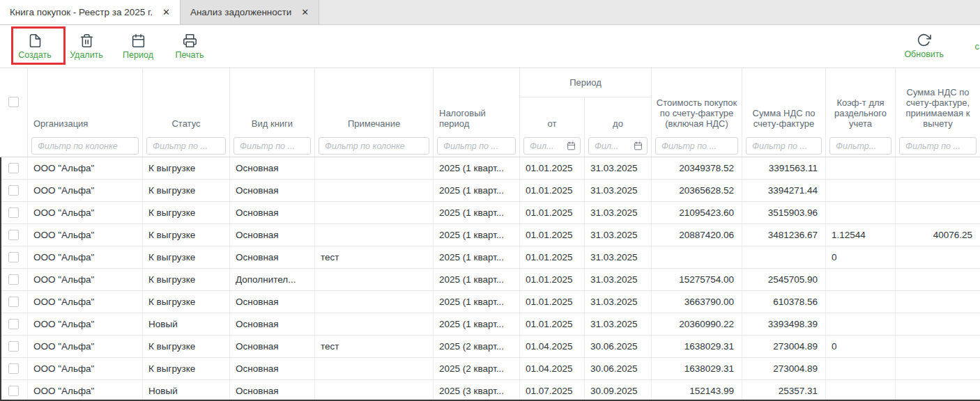 This screenshot has width=980, height=401. Describe the element at coordinates (697, 146) in the screenshot. I see `filter-cell-purchase-cost` at that location.